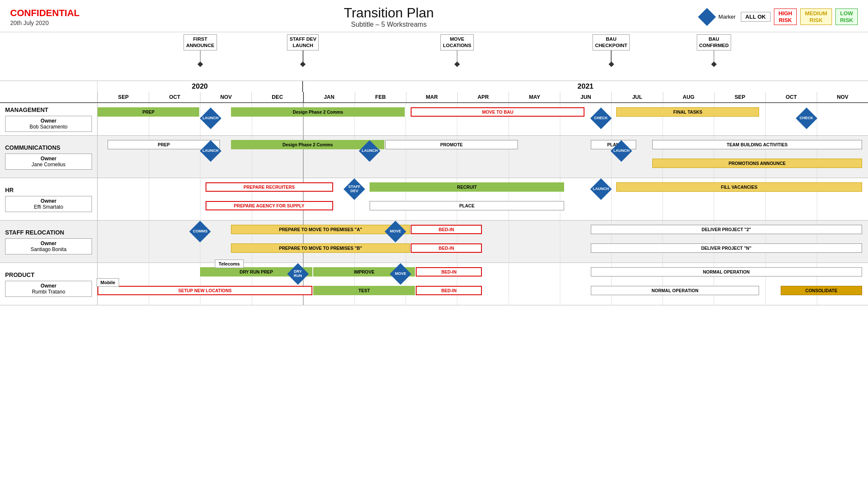 The width and height of the screenshot is (868, 489). What do you see at coordinates (434, 242) in the screenshot?
I see `workstream-row-3: STAFF RELOCATIONOwnerSantiago BonitaPREP…` at bounding box center [434, 242].